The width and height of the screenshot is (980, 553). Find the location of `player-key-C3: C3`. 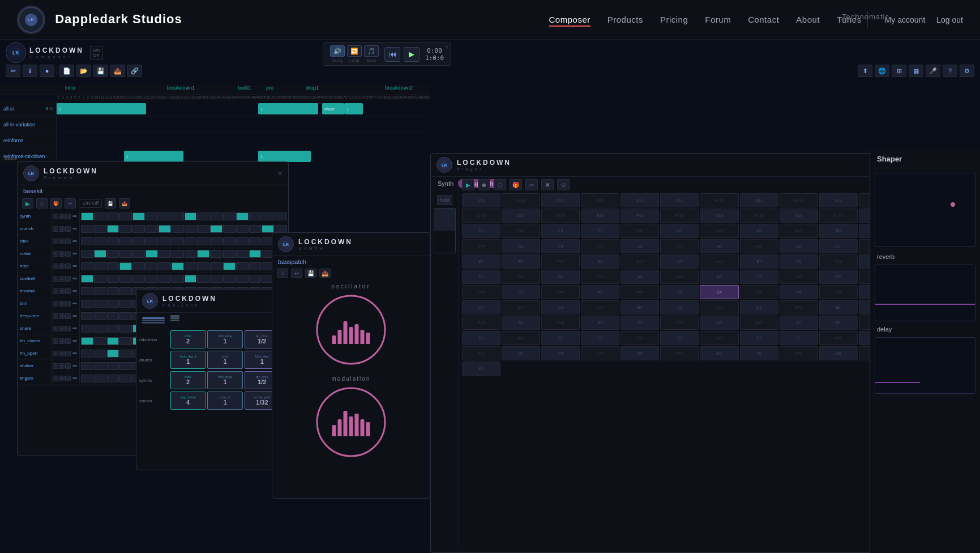

player-key-C3: C3 is located at coordinates (679, 307).